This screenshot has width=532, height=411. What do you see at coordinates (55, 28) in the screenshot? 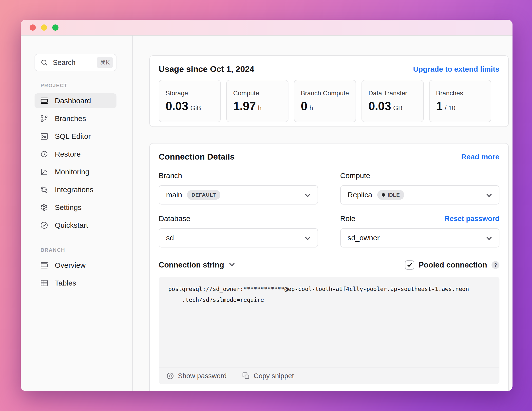
I see `zoom-window-button` at bounding box center [55, 28].